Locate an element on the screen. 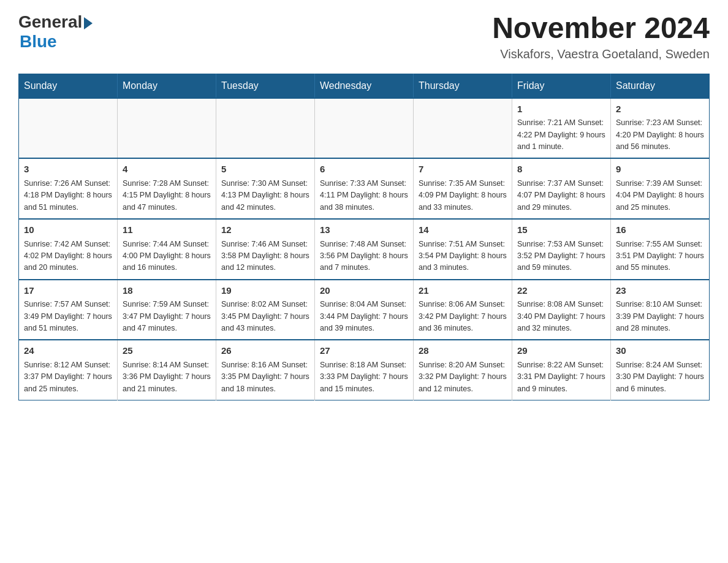 This screenshot has height=563, width=728. calendar-week-row: 24Sunrise: 8:12 AM Sunset: 3:37 PM Dayli… is located at coordinates (364, 370).